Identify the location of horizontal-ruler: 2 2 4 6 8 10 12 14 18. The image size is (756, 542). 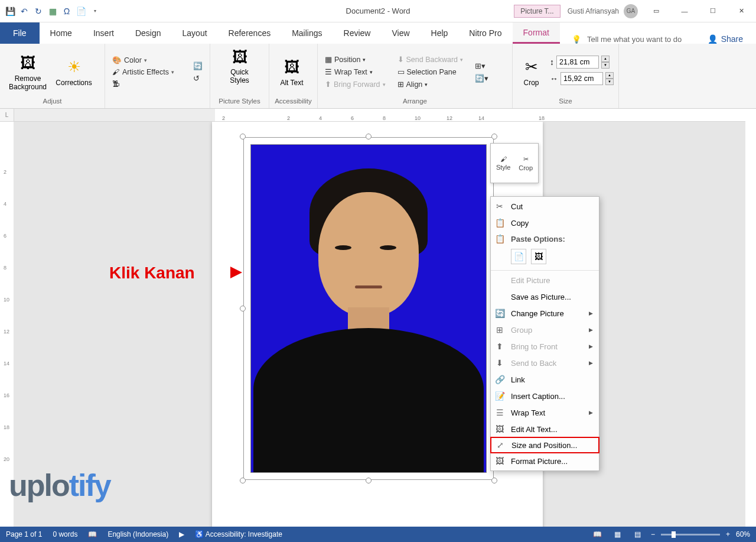
(380, 115).